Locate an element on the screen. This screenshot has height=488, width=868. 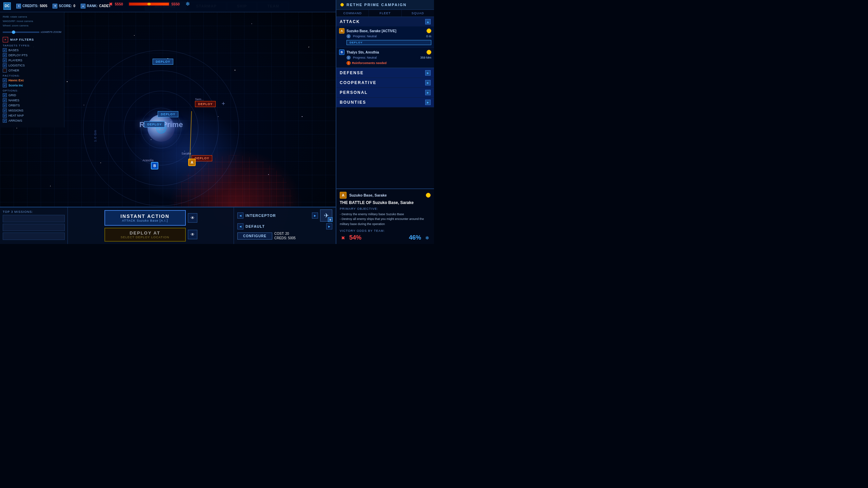
sidebar-header: RETHE PRIME CAMPAIGN is located at coordinates (385, 5).